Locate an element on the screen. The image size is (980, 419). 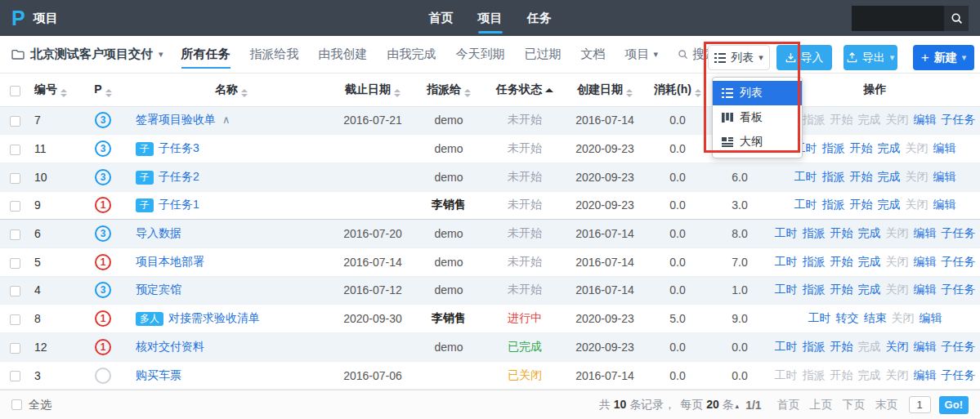
import-button: 导入 is located at coordinates (804, 57).